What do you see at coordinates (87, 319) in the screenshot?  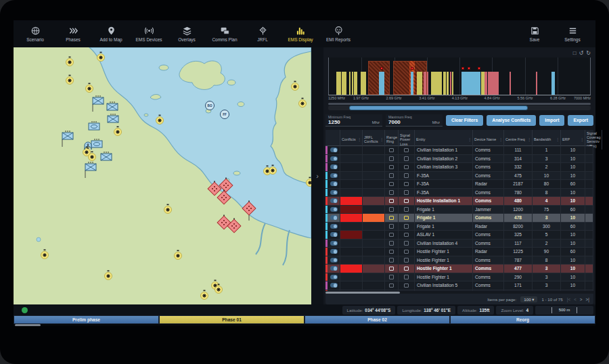 I see `phase-segment-prelim-phase: Prelim phase` at bounding box center [87, 319].